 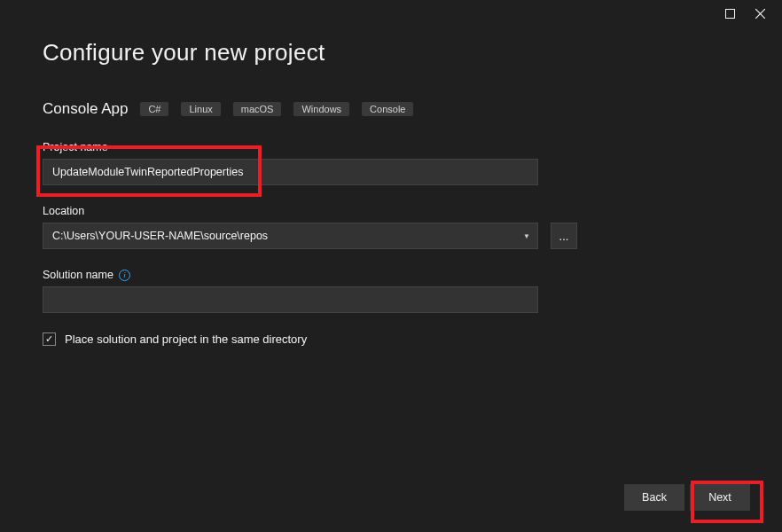 I want to click on browse-button: ..., so click(x=564, y=236).